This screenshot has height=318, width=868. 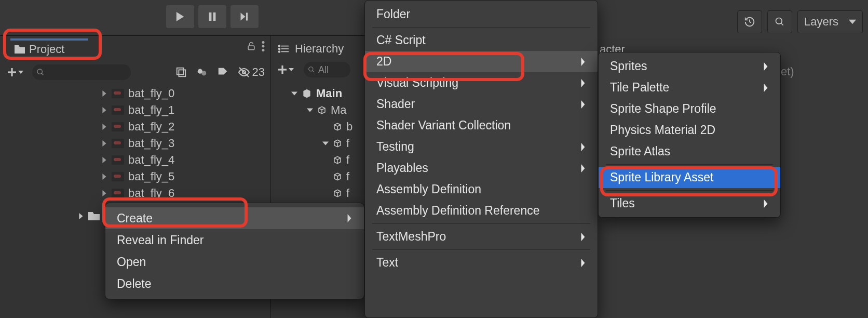 I want to click on menu-item: C# Script, so click(x=481, y=41).